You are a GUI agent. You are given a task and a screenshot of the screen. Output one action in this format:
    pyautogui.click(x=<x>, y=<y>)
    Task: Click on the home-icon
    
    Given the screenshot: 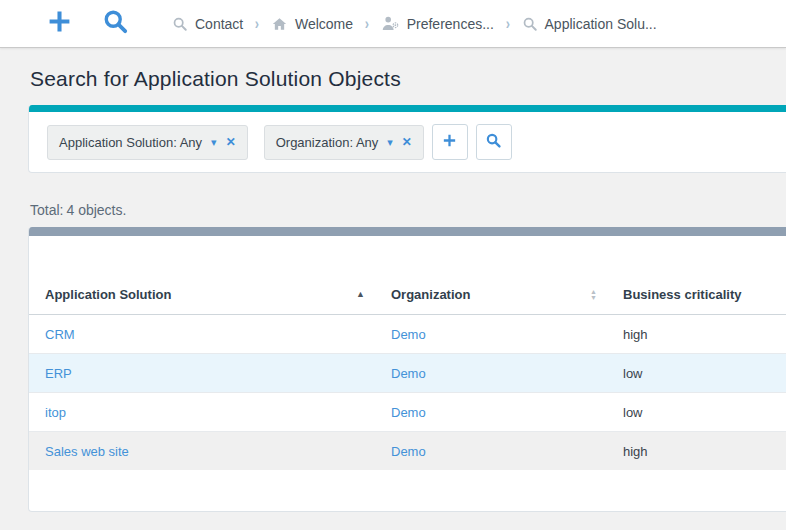 What is the action you would take?
    pyautogui.click(x=280, y=24)
    